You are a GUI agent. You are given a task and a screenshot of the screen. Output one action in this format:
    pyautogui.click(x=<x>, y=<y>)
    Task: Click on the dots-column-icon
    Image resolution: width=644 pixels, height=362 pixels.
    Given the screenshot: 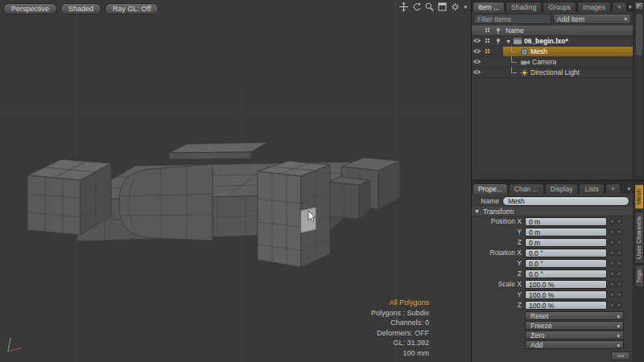 What is the action you would take?
    pyautogui.click(x=488, y=31)
    